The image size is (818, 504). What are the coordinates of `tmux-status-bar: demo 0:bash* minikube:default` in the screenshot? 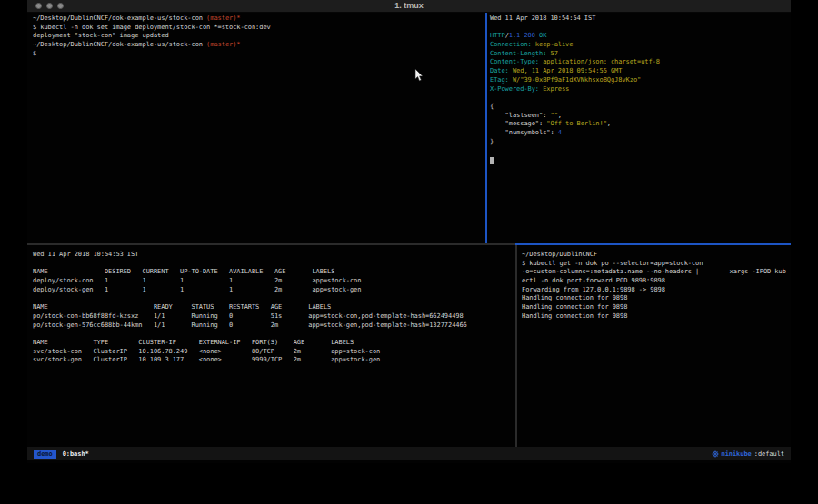 It's located at (409, 454).